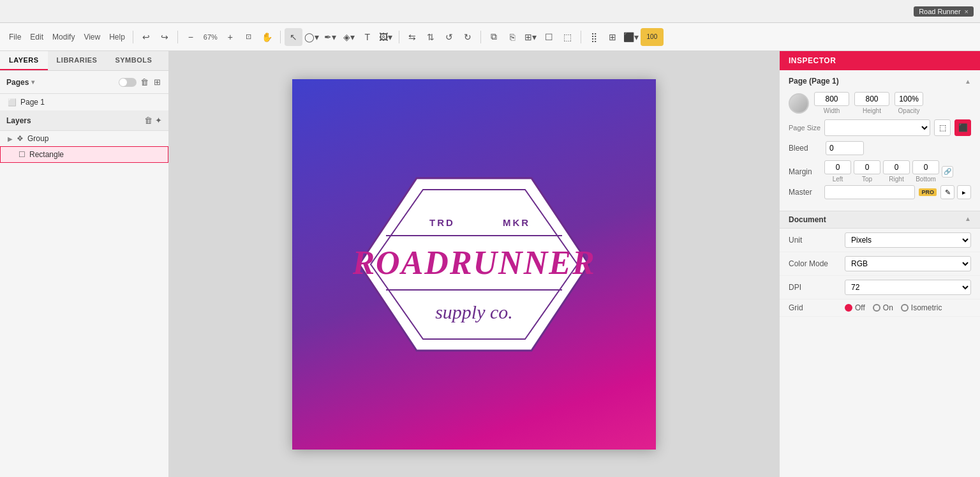 This screenshot has height=477, width=980. Describe the element at coordinates (928, 192) in the screenshot. I see `master-pro-badge: PRO` at that location.